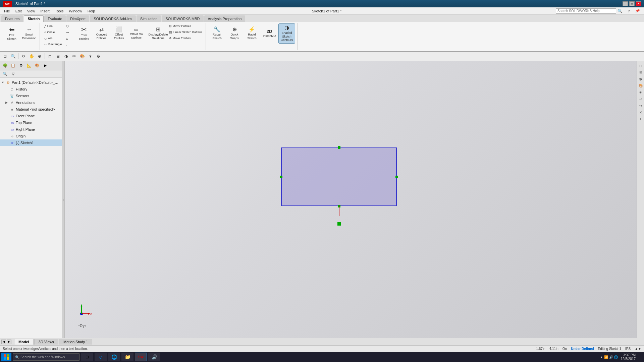 This screenshot has height=362, width=644. I want to click on tree-item-sensors: 📡 Sensors, so click(31, 96).